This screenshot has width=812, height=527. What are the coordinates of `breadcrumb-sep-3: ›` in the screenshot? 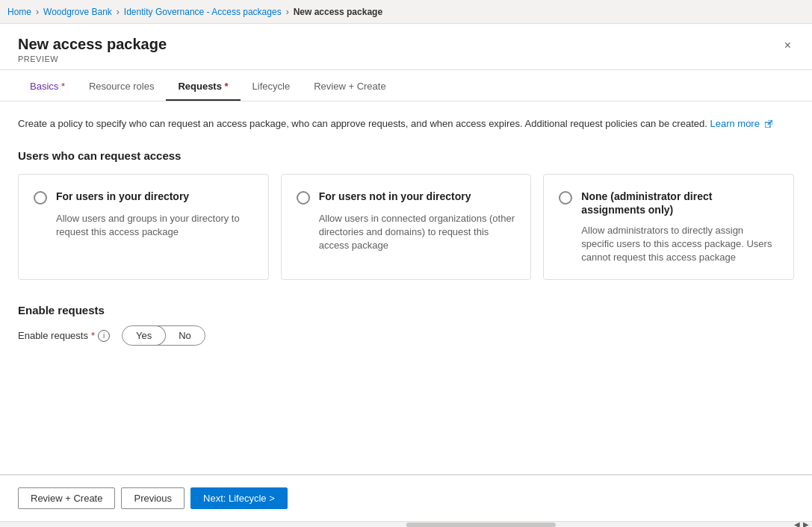 It's located at (288, 12).